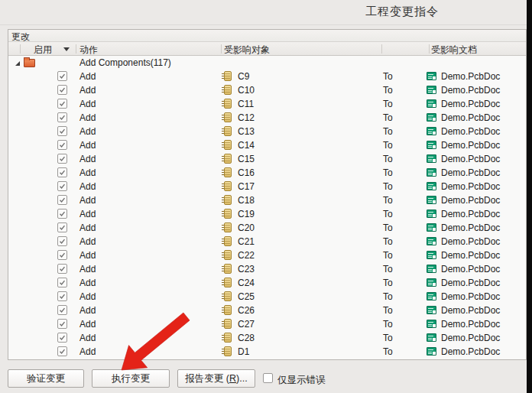 The image size is (532, 393). Describe the element at coordinates (268, 118) in the screenshot. I see `table-row: AddC12ToDemo.PcbDoc` at that location.